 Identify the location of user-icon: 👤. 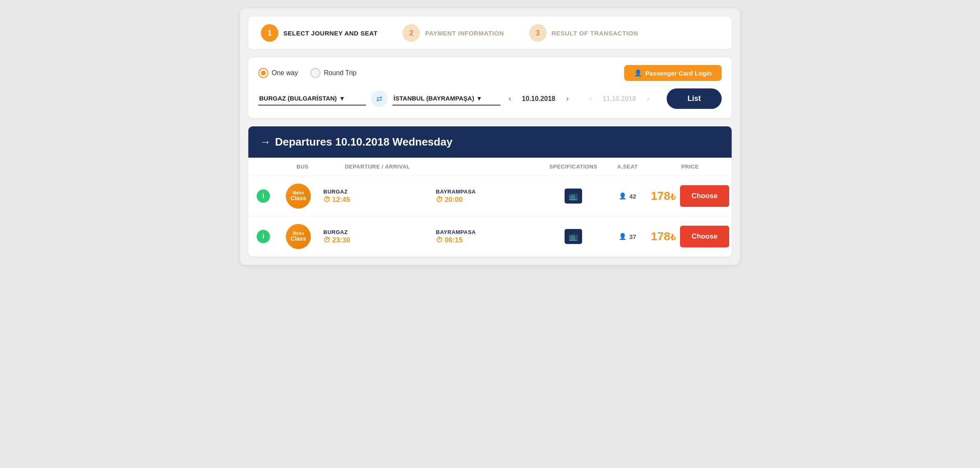
(638, 73).